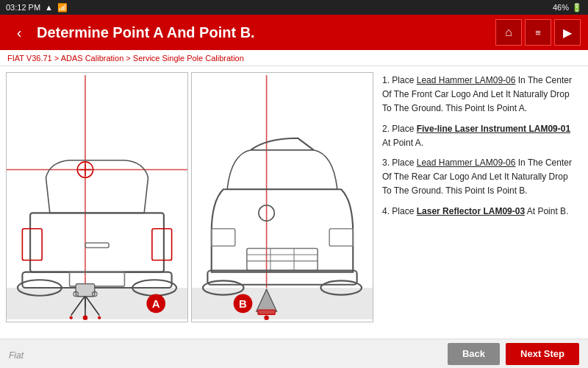  Describe the element at coordinates (509, 32) in the screenshot. I see `home-button: ⌂` at that location.